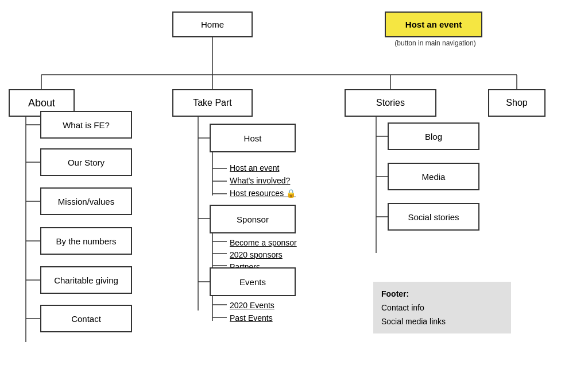 Image resolution: width=588 pixels, height=368 pixels. I want to click on blog-node: Blog, so click(434, 136).